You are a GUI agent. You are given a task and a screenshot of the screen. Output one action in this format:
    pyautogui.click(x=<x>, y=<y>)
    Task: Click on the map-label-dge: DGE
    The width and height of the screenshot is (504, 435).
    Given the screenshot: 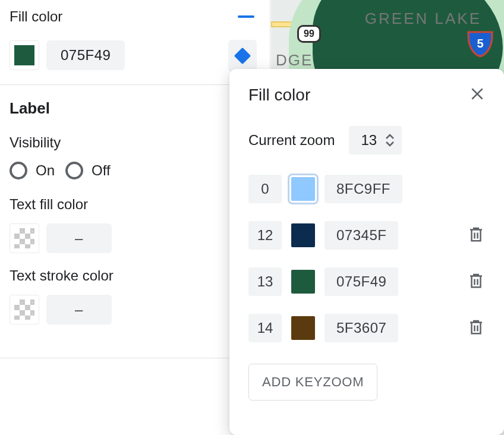 What is the action you would take?
    pyautogui.click(x=294, y=61)
    